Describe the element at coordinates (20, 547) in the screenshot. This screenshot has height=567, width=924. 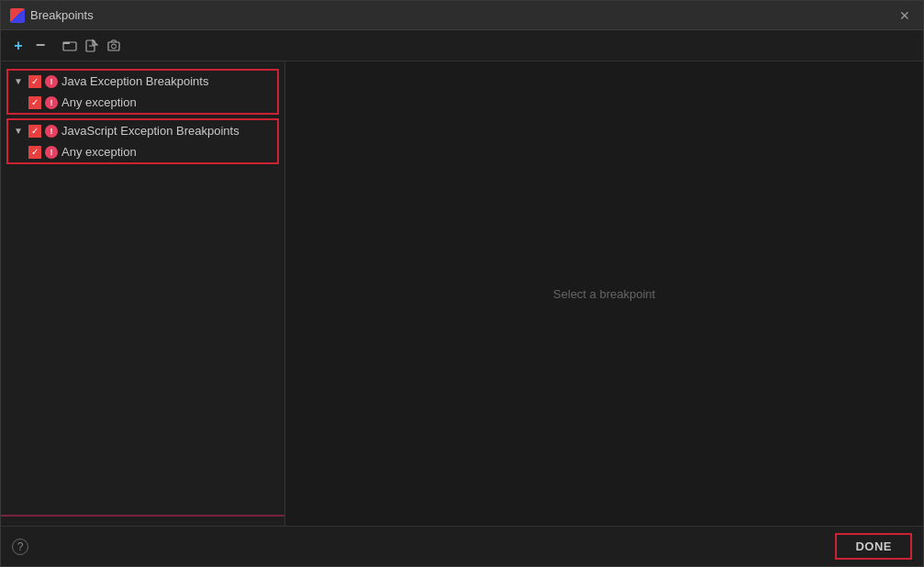
I see `help-button: ?` at that location.